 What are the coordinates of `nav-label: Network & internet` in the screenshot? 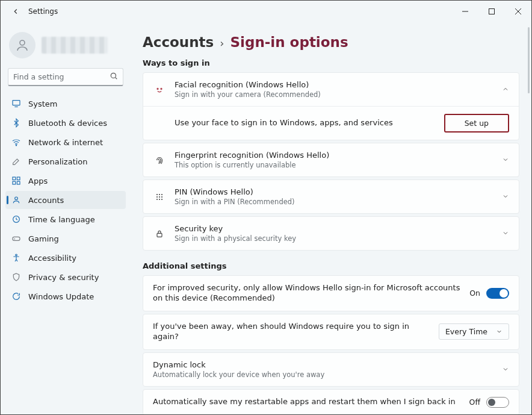 It's located at (66, 142).